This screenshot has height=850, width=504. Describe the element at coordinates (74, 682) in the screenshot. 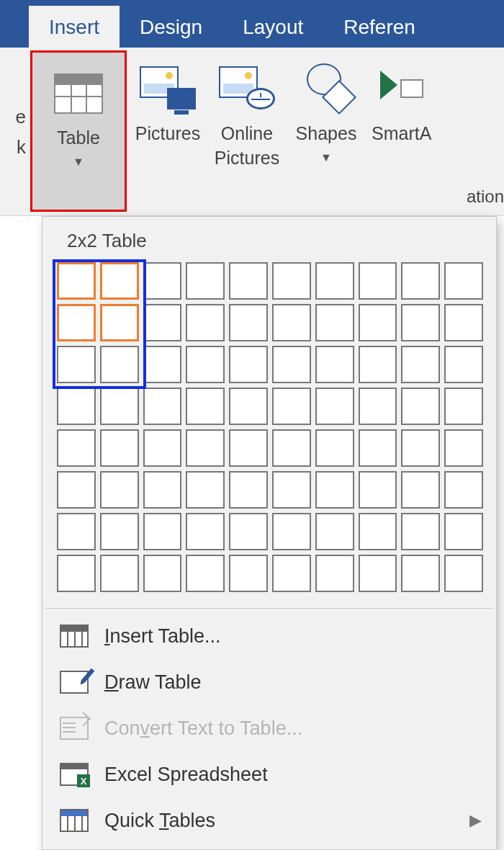

I see `draw-table-icon` at that location.